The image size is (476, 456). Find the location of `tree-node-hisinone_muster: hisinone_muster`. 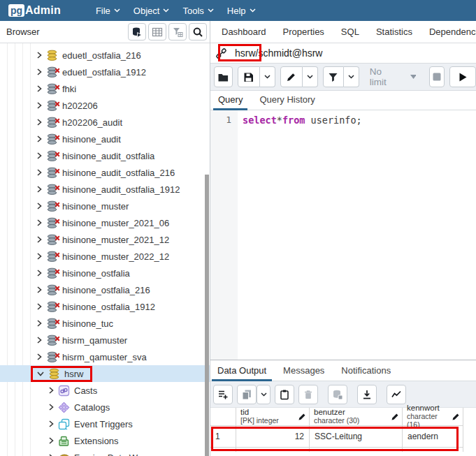

tree-node-hisinone_muster: hisinone_muster is located at coordinates (105, 206).